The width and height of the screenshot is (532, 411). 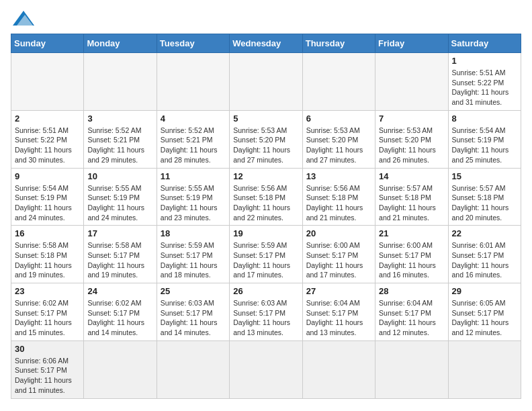 What do you see at coordinates (266, 197) in the screenshot?
I see `calendar-cell: 12Sunrise: 5:56 AM Sunset: 5:18 PM Dayli…` at bounding box center [266, 197].